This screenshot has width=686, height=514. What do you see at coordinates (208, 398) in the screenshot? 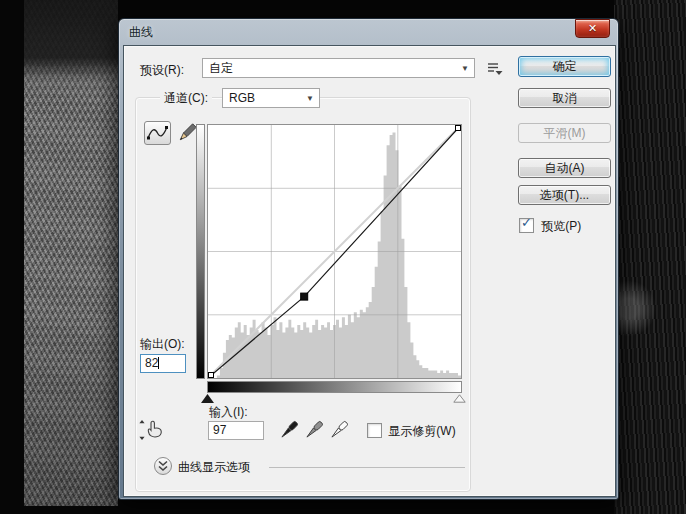
I see `black-point-slider` at bounding box center [208, 398].